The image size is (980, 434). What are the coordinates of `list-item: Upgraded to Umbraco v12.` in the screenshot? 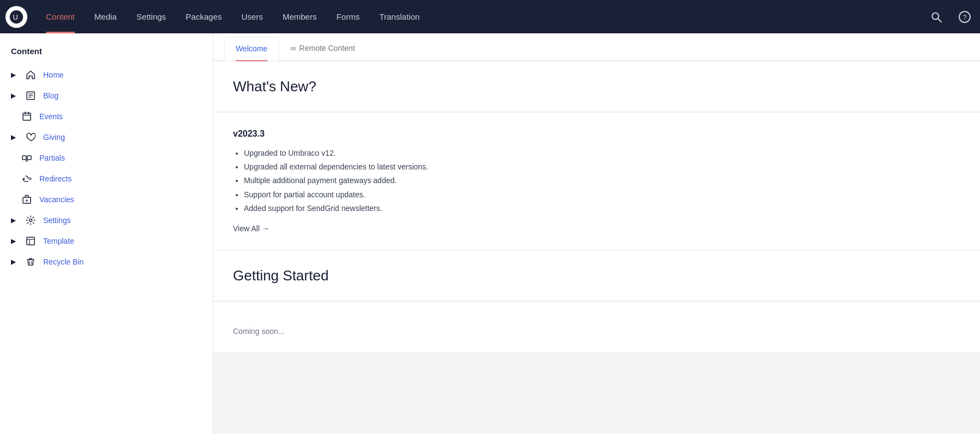 It's located at (602, 153).